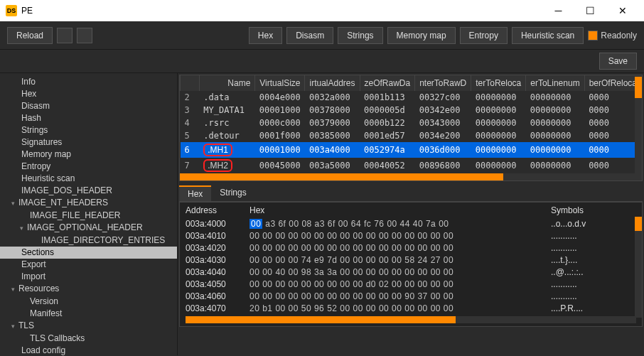 This screenshot has height=356, width=644. What do you see at coordinates (322, 36) in the screenshot?
I see `toolbar: Reload Hex Disasm Strings Memory map Ent…` at bounding box center [322, 36].